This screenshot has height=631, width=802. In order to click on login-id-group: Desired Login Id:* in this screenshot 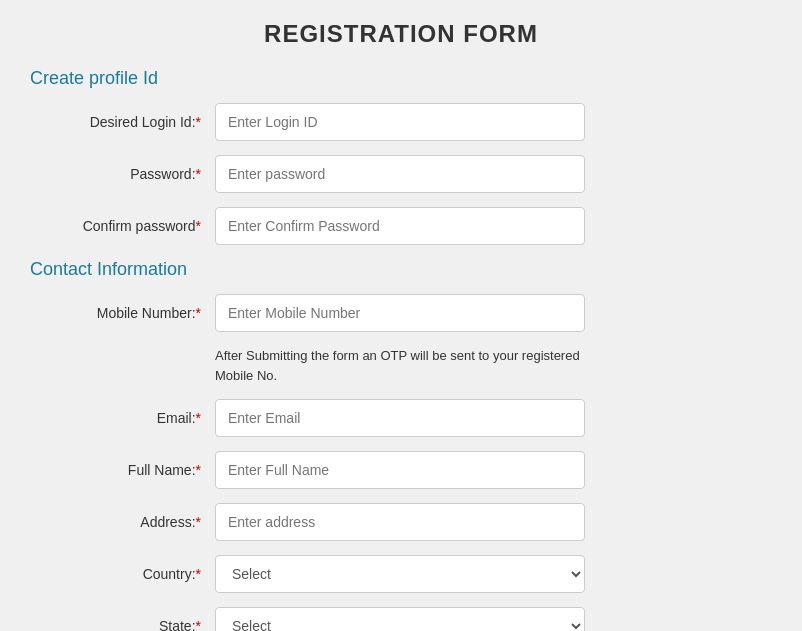, I will do `click(401, 122)`.